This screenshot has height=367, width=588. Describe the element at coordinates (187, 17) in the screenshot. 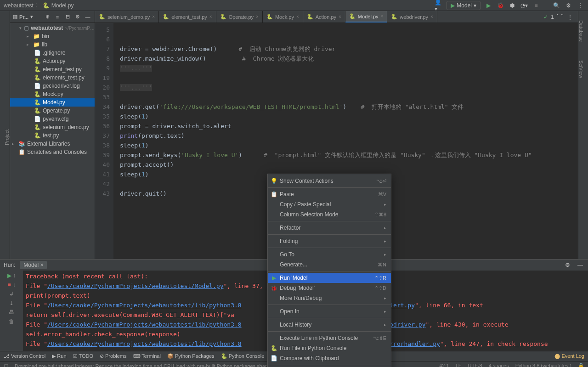

I see `editor-tab: 🐍element_test.py×` at that location.